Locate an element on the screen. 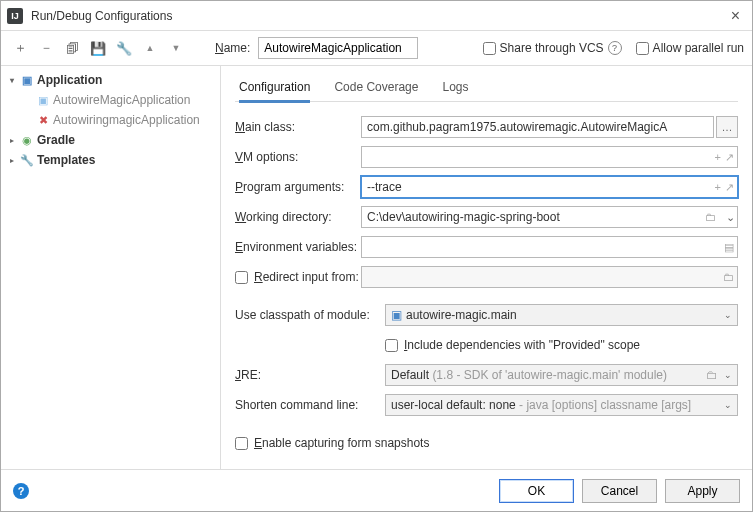 The width and height of the screenshot is (753, 512). jre-value: Default is located at coordinates (410, 375).